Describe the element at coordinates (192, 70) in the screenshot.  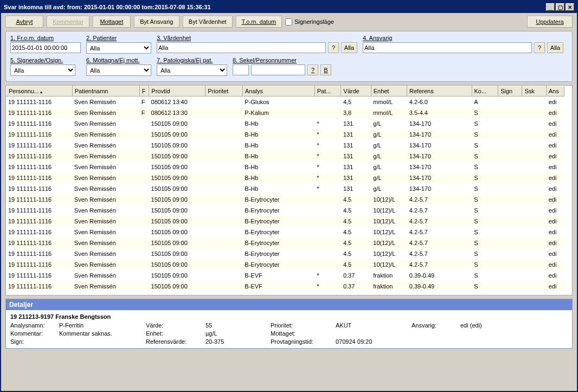
I see `patologiska-select: Alla` at that location.